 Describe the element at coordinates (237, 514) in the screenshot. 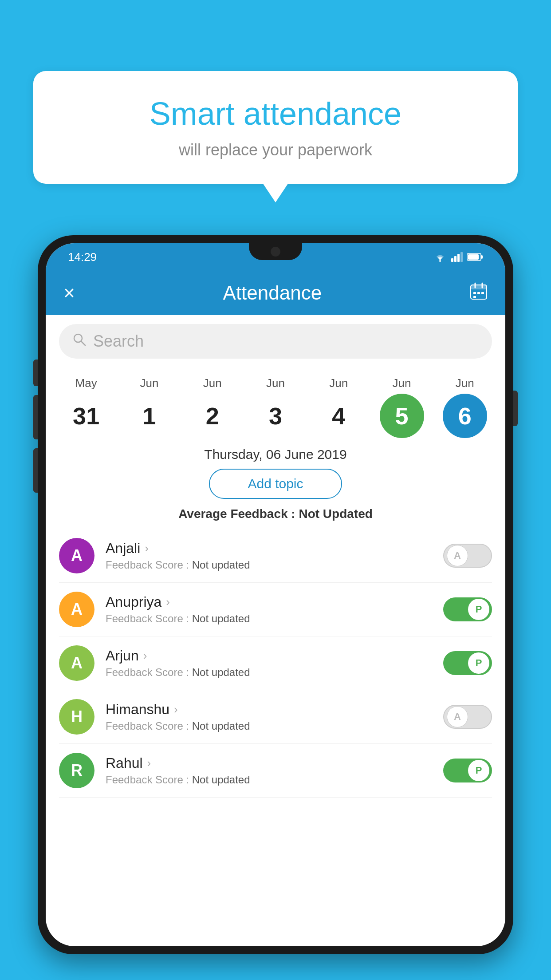

I see `avg-feedback-label: Average Feedback :` at that location.